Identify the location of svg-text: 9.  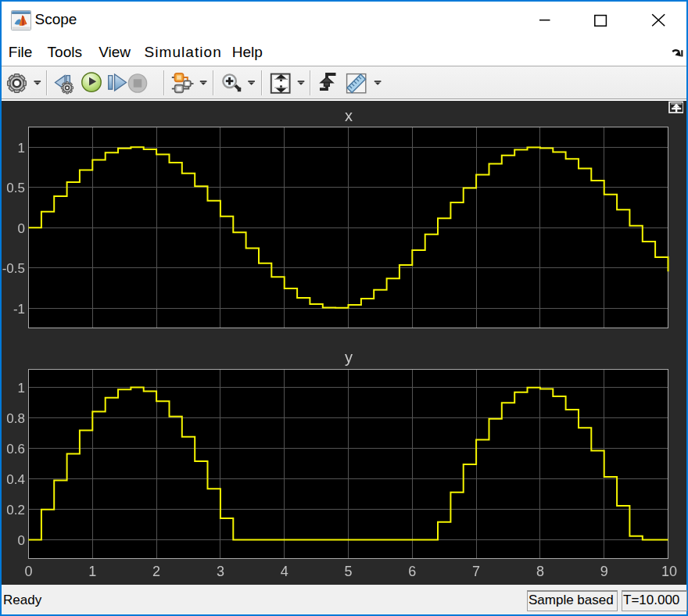
(604, 571).